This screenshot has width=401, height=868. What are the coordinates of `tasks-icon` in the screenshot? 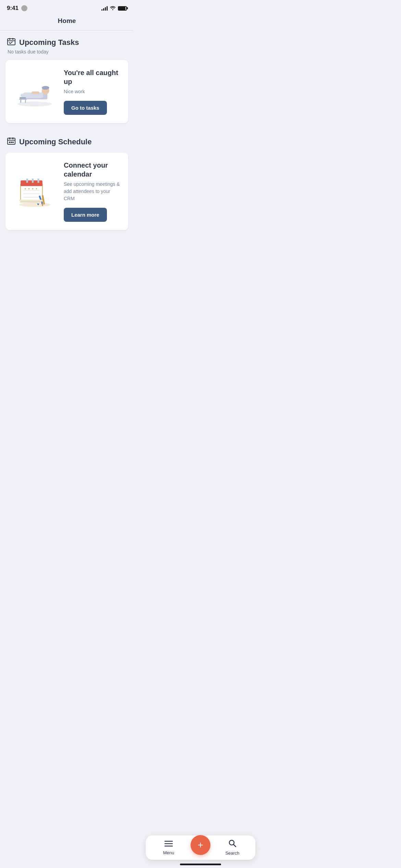 It's located at (11, 43).